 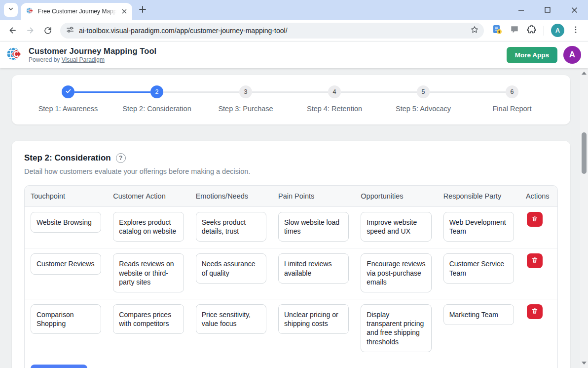 What do you see at coordinates (532, 55) in the screenshot?
I see `more-apps-button: More Apps` at bounding box center [532, 55].